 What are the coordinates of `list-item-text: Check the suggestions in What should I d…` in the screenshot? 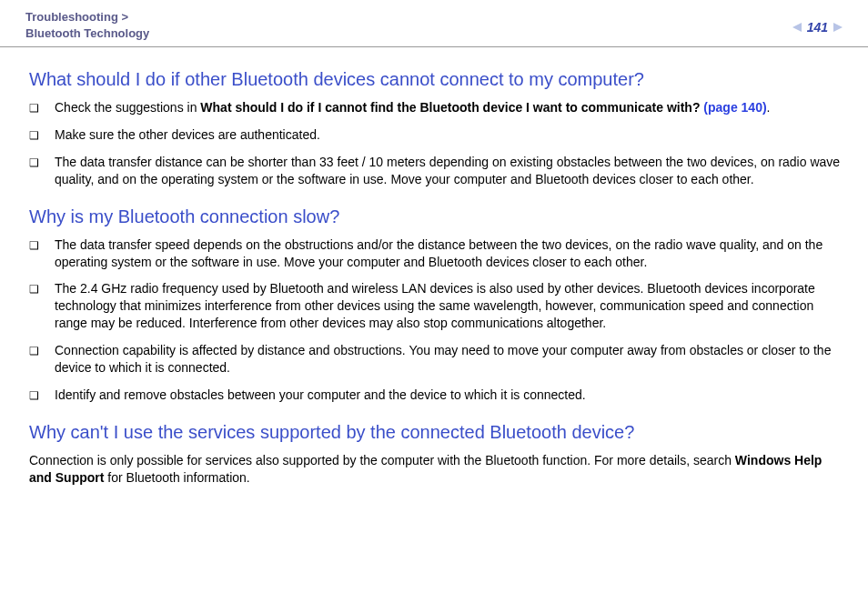 It's located at (412, 107).